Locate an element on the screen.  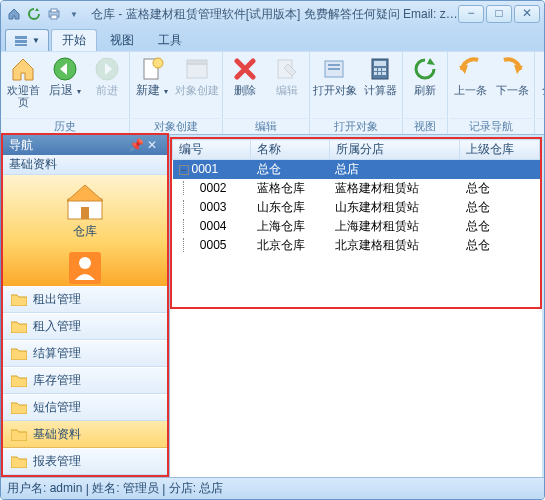
sidebar-cat-rent-out: 租出管理 is located at coordinates (85, 300).